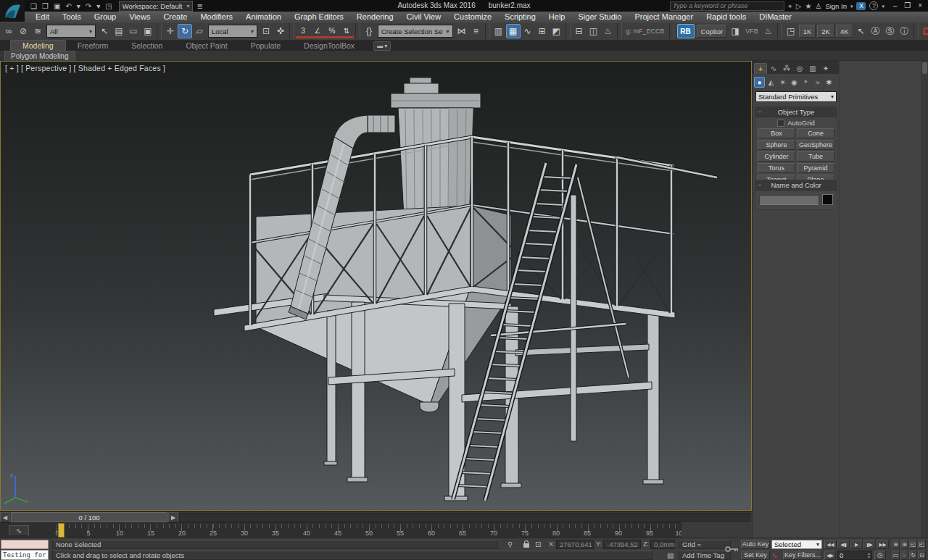  I want to click on menu-item: Rapid tools, so click(726, 17).